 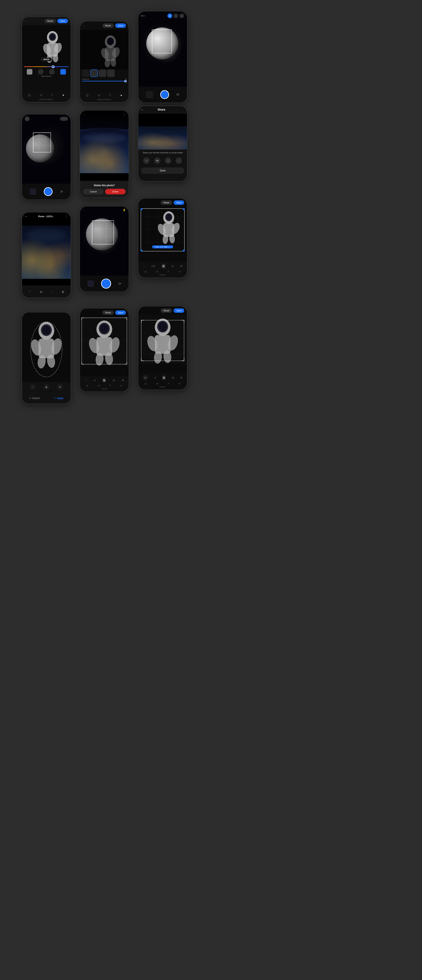 What do you see at coordinates (87, 95) in the screenshot?
I see `crop-icon-2: ⊡` at bounding box center [87, 95].